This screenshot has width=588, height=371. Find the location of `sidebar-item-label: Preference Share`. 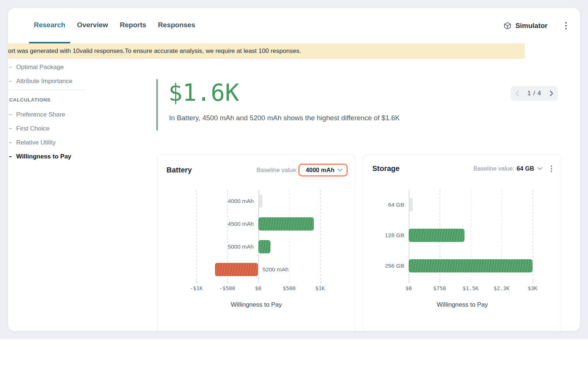

sidebar-item-label: Preference Share is located at coordinates (40, 115).